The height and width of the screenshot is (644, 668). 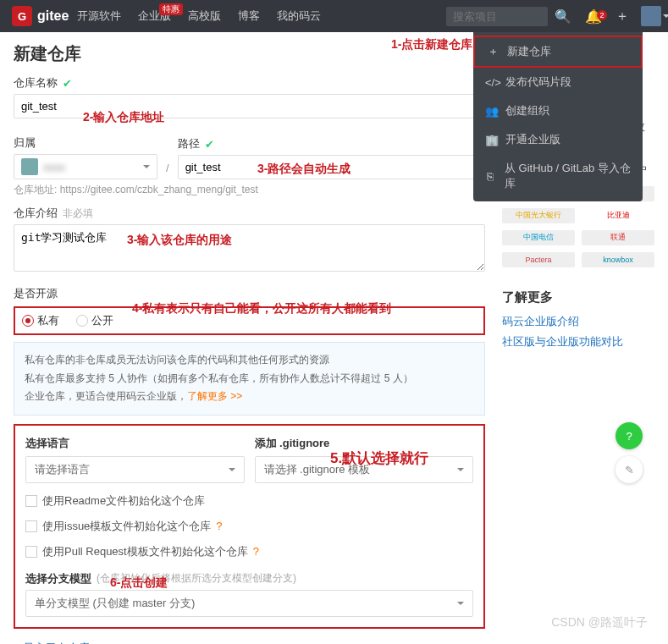 I want to click on repo-name-label: 仓库名称, so click(x=36, y=83).